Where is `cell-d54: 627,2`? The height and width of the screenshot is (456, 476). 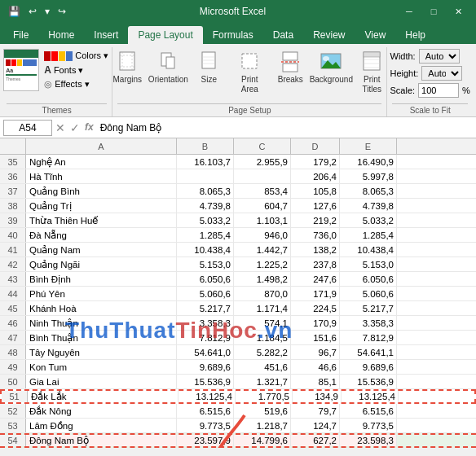
cell-d54: 627,2 is located at coordinates (315, 441).